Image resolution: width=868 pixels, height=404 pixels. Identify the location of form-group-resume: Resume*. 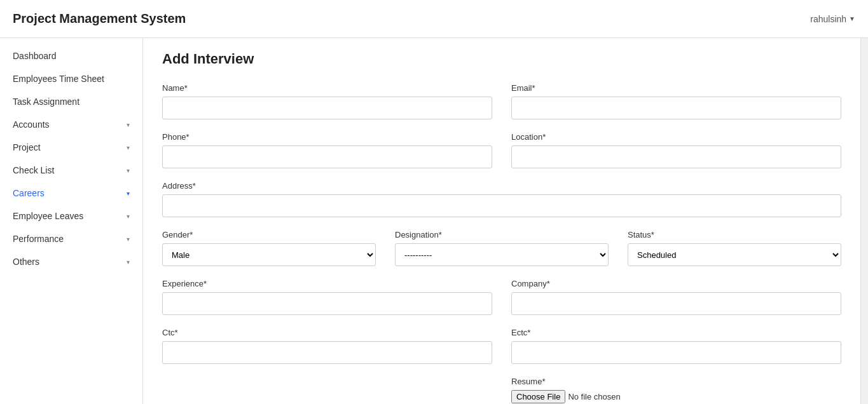
(677, 390).